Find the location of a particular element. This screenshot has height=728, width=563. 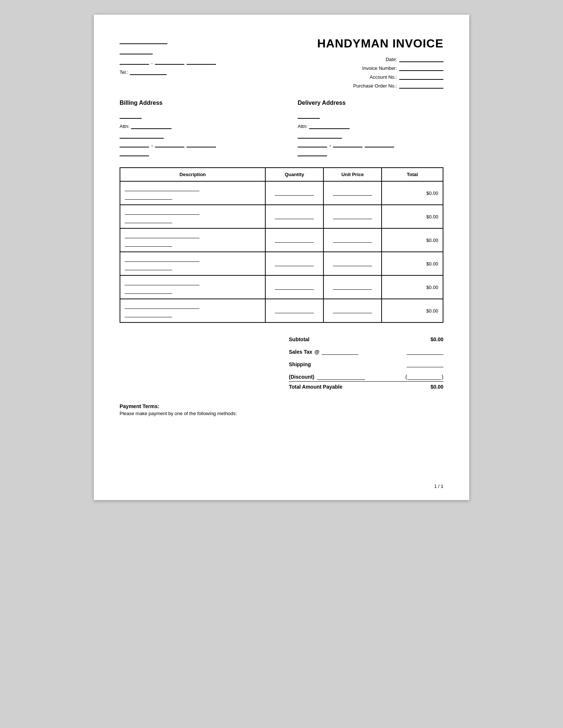

col-unit-price: Unit Price is located at coordinates (353, 174).